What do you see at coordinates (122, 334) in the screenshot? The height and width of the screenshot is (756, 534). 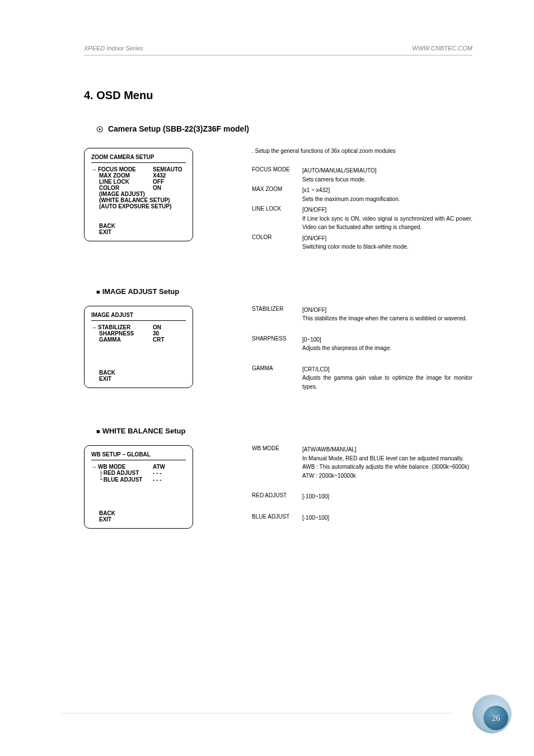 I see `image-row-sharp: SHARPNESS` at bounding box center [122, 334].